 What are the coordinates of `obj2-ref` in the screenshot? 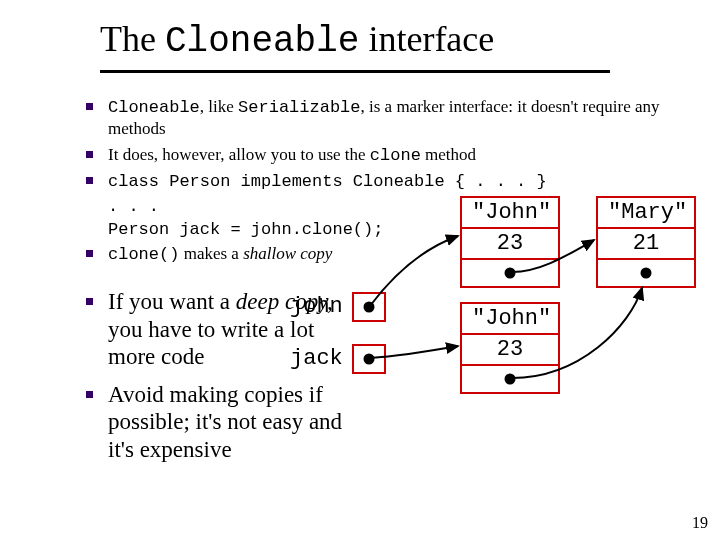 It's located at (646, 272).